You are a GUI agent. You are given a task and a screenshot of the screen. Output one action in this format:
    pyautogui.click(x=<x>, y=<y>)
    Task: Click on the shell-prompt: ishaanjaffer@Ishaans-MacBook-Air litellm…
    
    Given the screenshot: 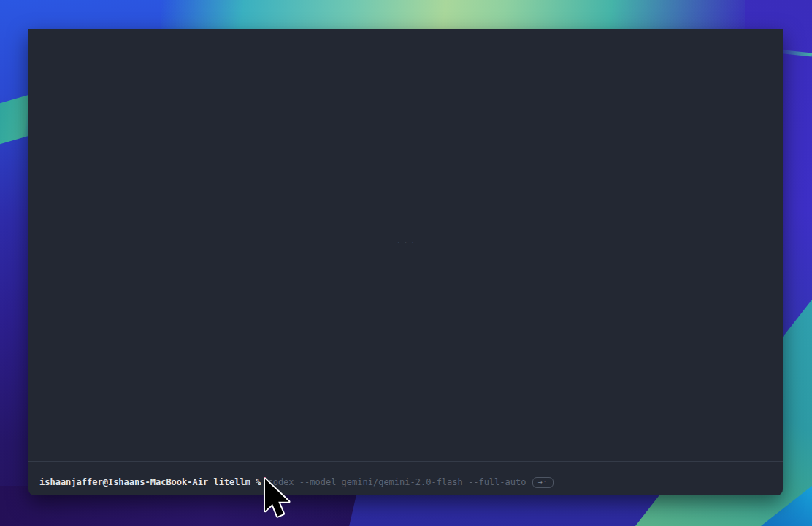 What is the action you would take?
    pyautogui.click(x=150, y=482)
    